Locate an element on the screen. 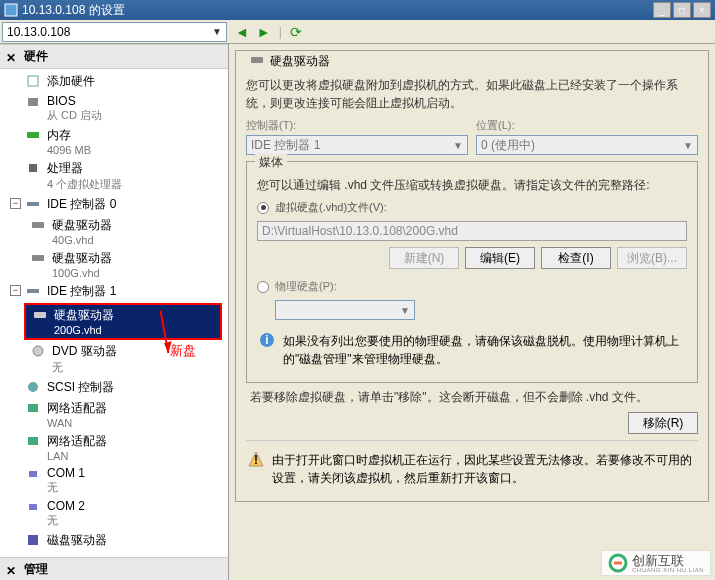 This screenshot has width=715, height=580. ide0-disk1-item: 硬盘驱动器40G.vhd is located at coordinates (114, 232).